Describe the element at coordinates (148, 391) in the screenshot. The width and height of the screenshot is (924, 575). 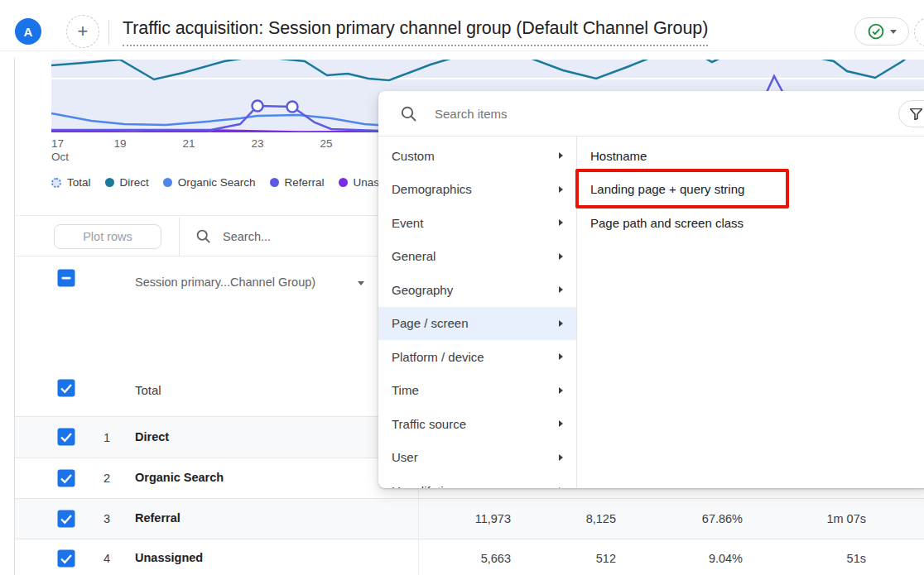
I see `total-row-label: Total` at that location.